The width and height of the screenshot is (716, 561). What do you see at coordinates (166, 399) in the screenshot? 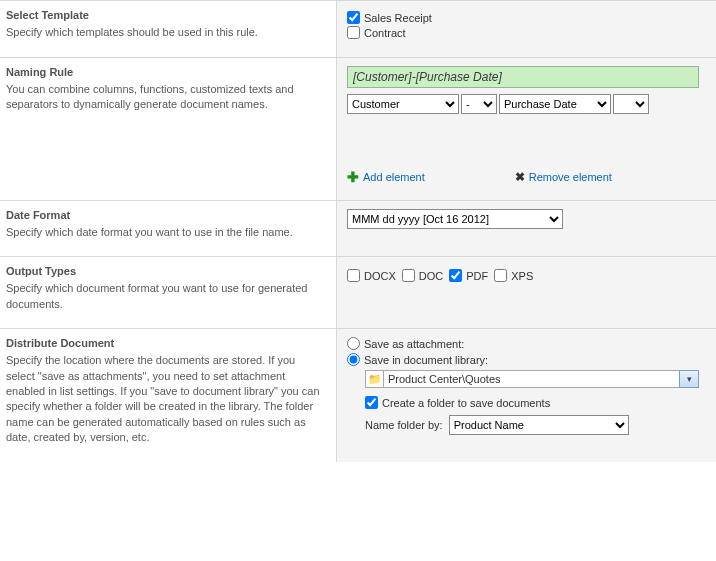
I see `distribute-desc: Specify the location where the documents…` at bounding box center [166, 399].